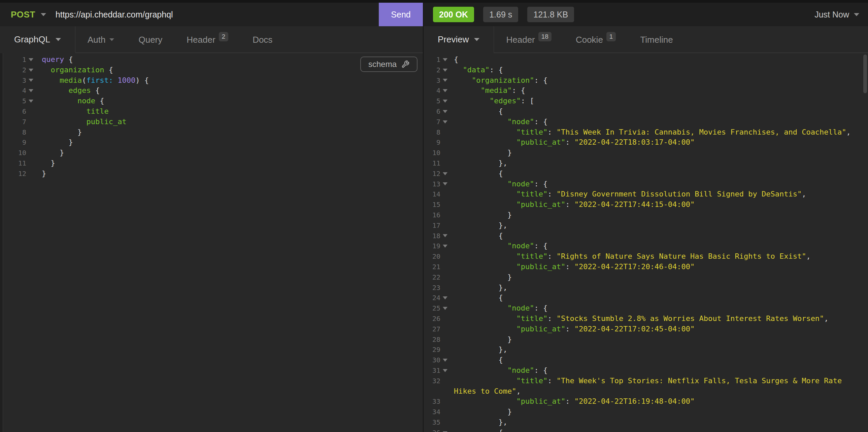 This screenshot has height=432, width=868. Describe the element at coordinates (646, 257) in the screenshot. I see `code-line: 20 "title": "Rights of Nature Says Natur…` at that location.